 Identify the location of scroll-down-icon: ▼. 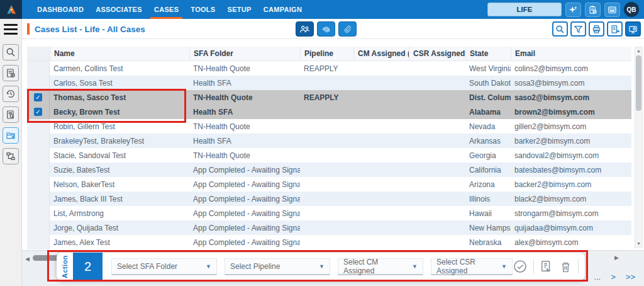
(639, 244).